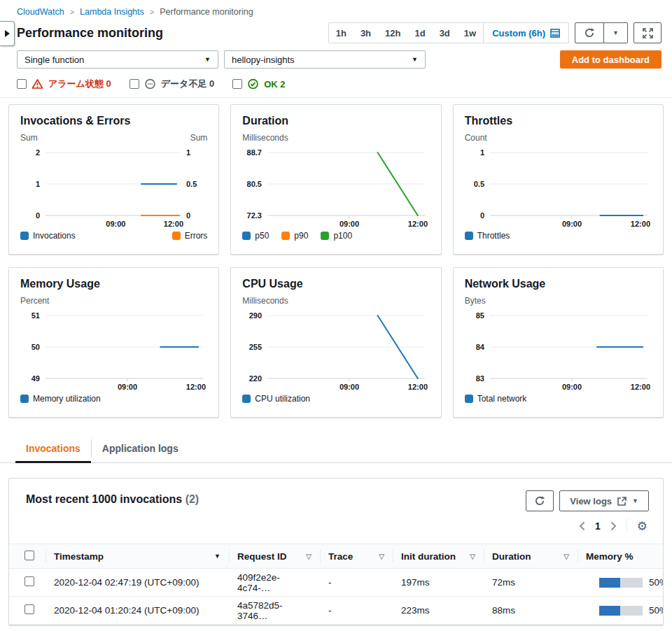 The width and height of the screenshot is (672, 631). I want to click on function-name-select: hellopy-insights ▼, so click(325, 59).